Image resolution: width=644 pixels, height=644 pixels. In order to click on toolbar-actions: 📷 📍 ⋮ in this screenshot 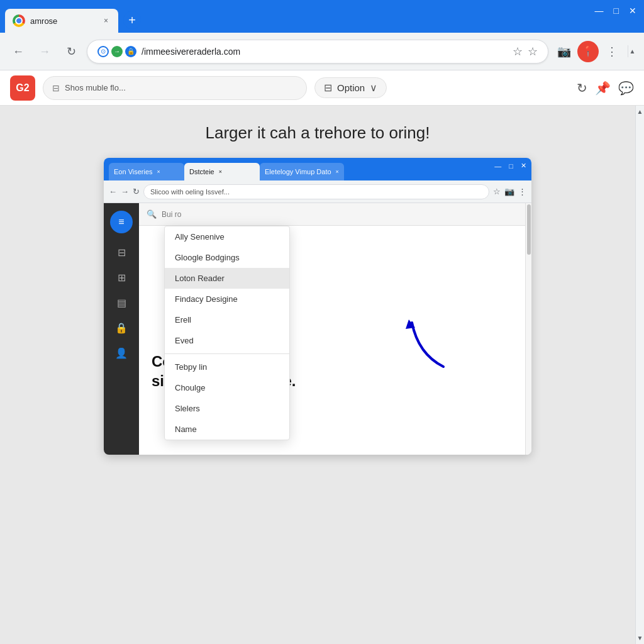, I will do `click(588, 52)`.